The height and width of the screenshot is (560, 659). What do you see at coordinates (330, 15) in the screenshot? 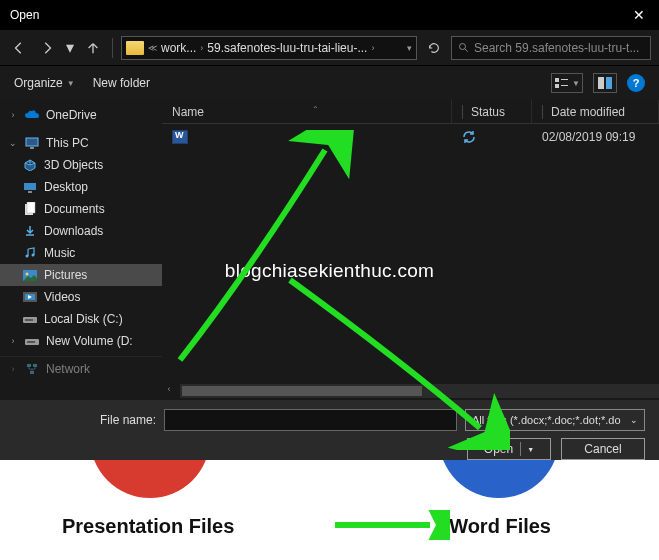
I see `titlebar: Open ✕` at bounding box center [330, 15].